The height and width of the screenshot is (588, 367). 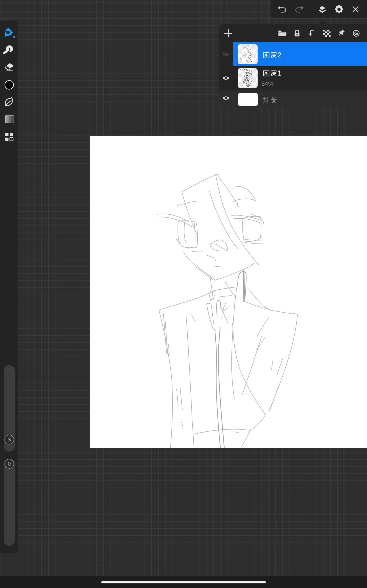 I want to click on svg-text: 0, so click(x=9, y=464).